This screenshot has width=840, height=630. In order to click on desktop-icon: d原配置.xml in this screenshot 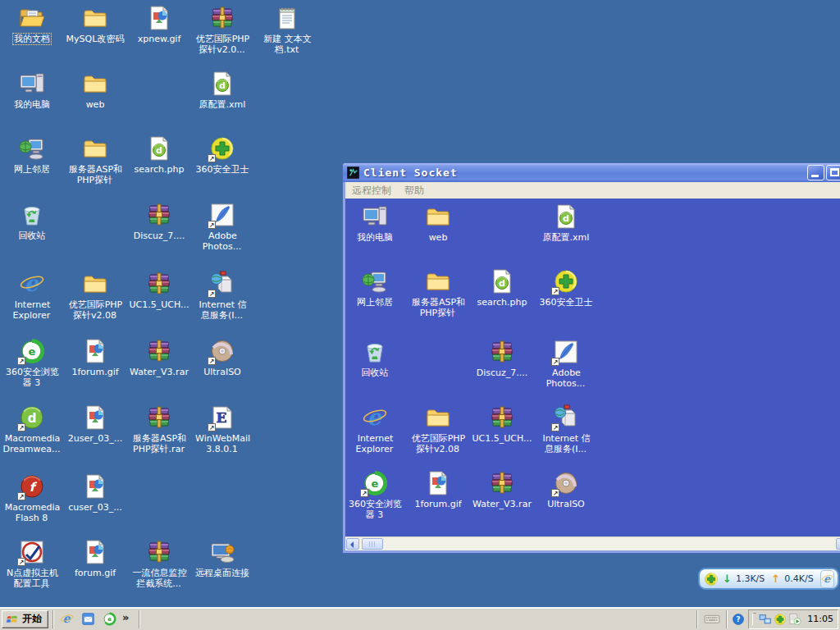, I will do `click(222, 90)`.